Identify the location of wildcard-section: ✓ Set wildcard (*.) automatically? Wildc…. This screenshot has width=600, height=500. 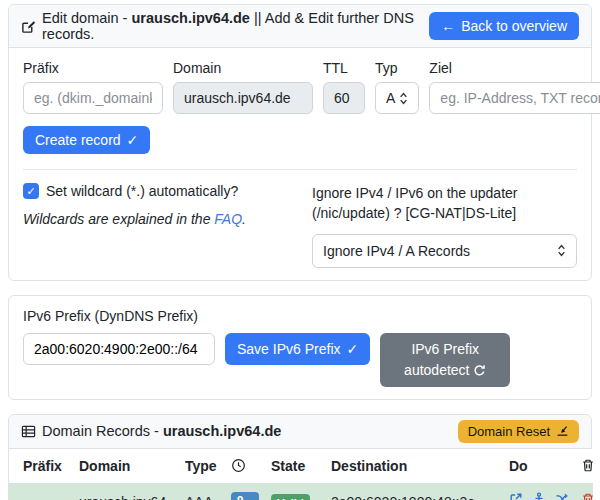
(156, 226).